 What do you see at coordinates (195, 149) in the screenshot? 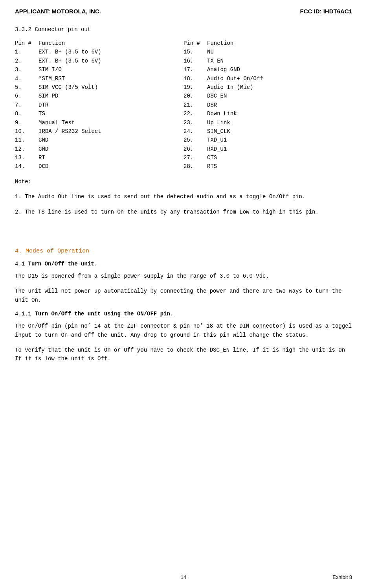
I see `pin-num-right: 26.` at bounding box center [195, 149].